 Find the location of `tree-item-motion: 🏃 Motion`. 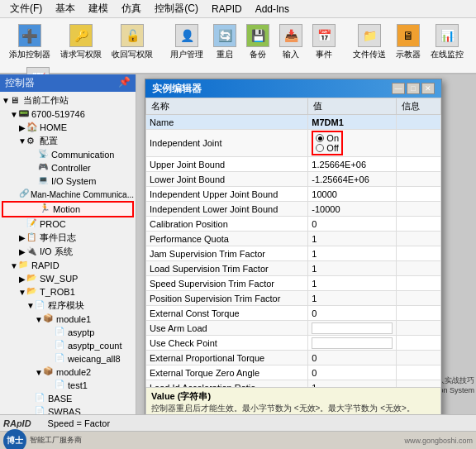

tree-item-motion: 🏃 Motion is located at coordinates (68, 209).